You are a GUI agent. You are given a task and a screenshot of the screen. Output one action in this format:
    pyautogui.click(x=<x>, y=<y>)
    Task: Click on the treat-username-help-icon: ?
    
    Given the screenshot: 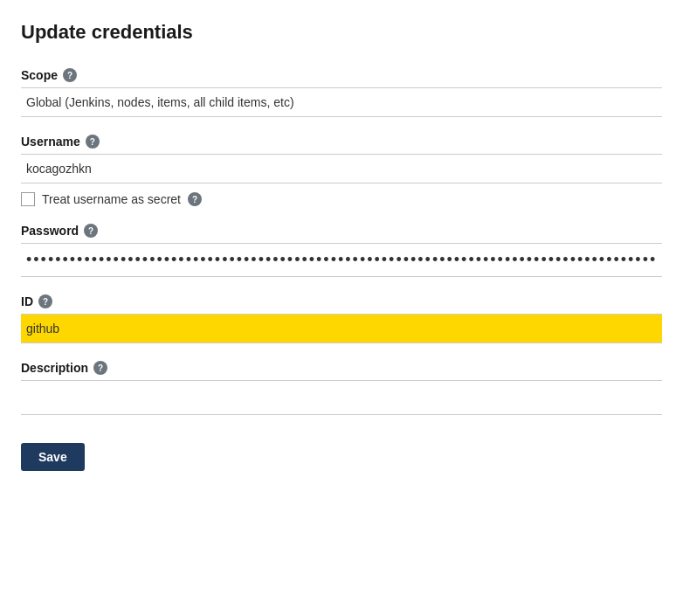 What is the action you would take?
    pyautogui.click(x=195, y=199)
    